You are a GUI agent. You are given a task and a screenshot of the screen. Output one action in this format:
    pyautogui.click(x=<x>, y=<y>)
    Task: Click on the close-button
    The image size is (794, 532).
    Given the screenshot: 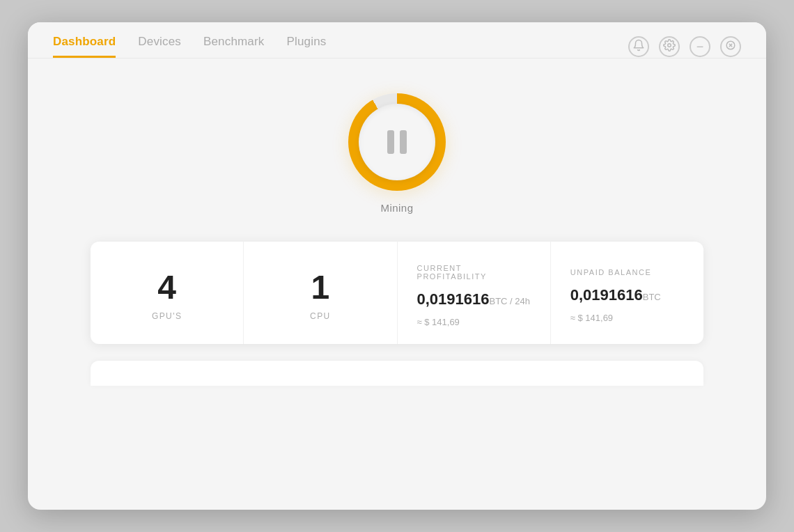 What is the action you would take?
    pyautogui.click(x=731, y=47)
    